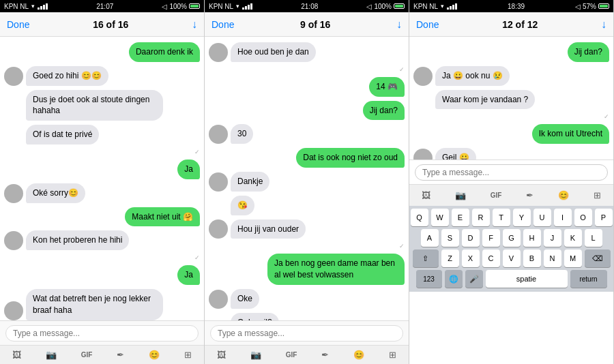 This screenshot has width=614, height=364. I want to click on key-o: O, so click(583, 217).